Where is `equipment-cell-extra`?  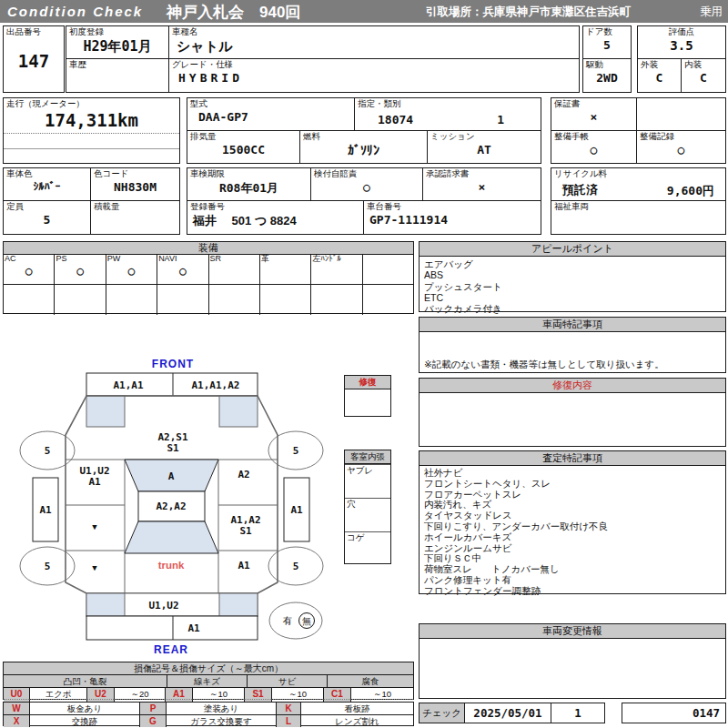
equipment-cell-extra is located at coordinates (388, 269).